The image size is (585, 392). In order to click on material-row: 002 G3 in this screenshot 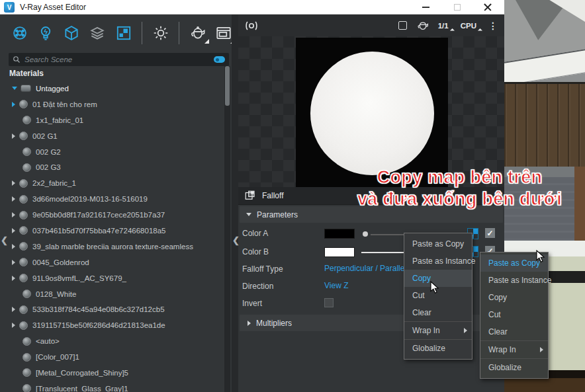, I will do `click(114, 167)`.